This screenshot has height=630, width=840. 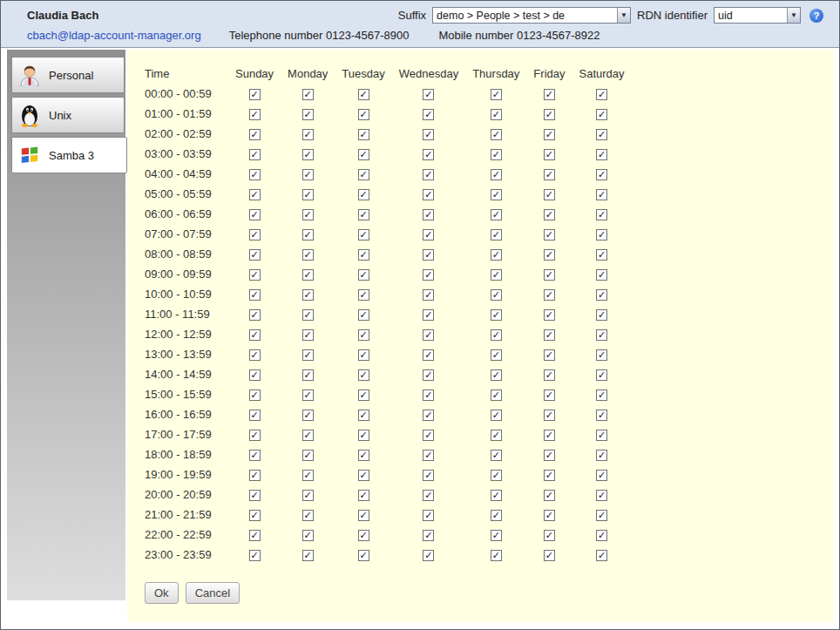 I want to click on tab-unix: Unix, so click(x=68, y=115).